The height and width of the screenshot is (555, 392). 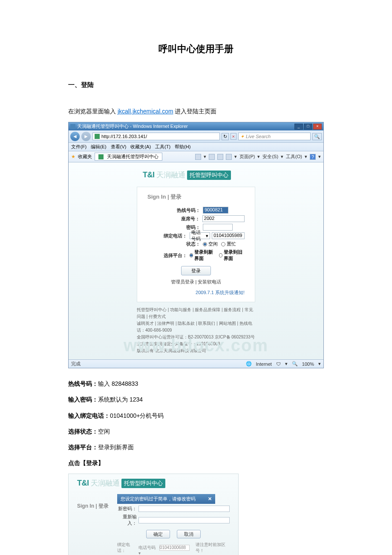 I want to click on command-bar: ▾ ▾ 页面(P)▾ 安全(S)▾ 工具(O)▾ ?▾, so click(x=258, y=157).